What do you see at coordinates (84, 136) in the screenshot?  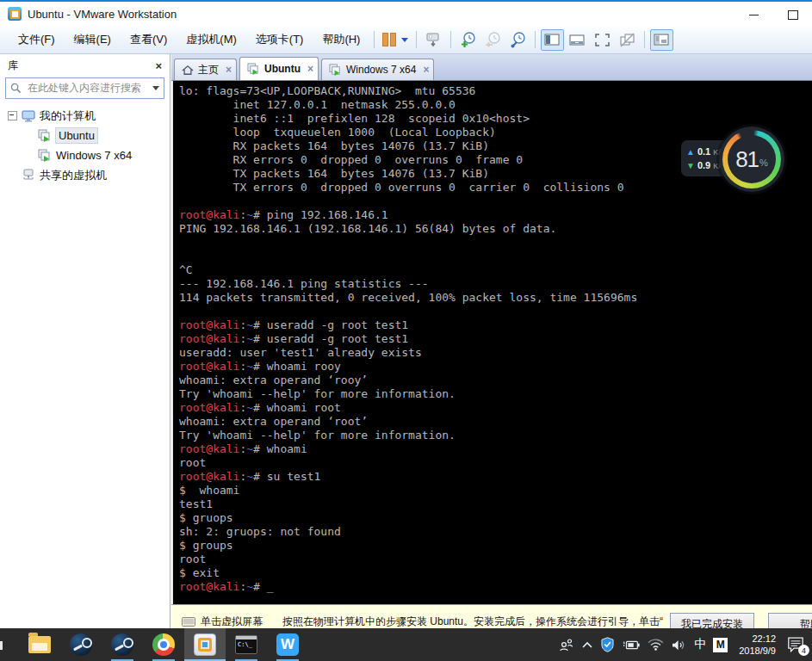 I see `tree-item-ubuntu: Ubuntu` at bounding box center [84, 136].